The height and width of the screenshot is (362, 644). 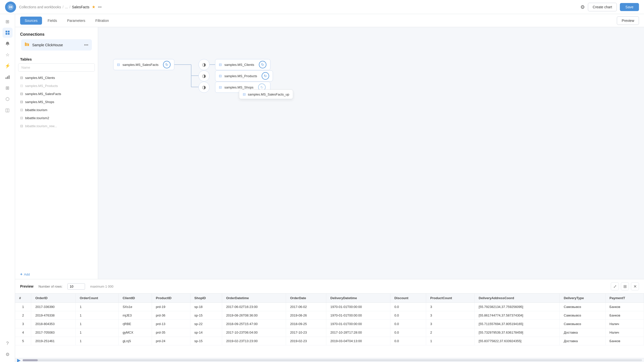 I want to click on nav-layers-icon: ◫, so click(x=8, y=110).